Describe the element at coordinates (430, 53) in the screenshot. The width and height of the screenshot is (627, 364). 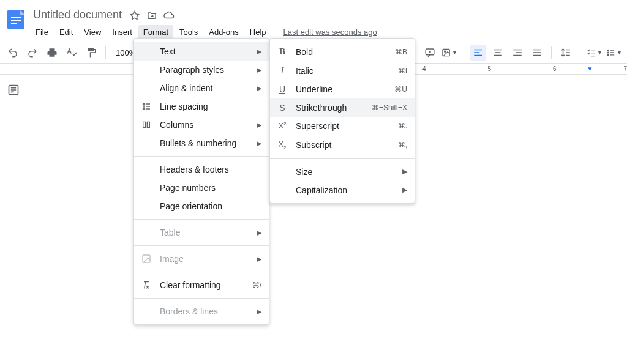
I see `add-comment-button` at that location.